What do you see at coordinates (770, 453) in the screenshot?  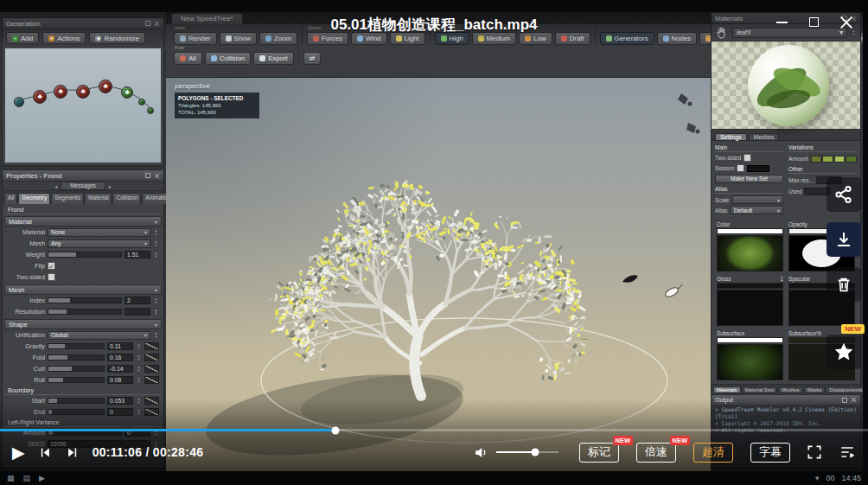 I see `player-option-button: 字幕` at bounding box center [770, 453].